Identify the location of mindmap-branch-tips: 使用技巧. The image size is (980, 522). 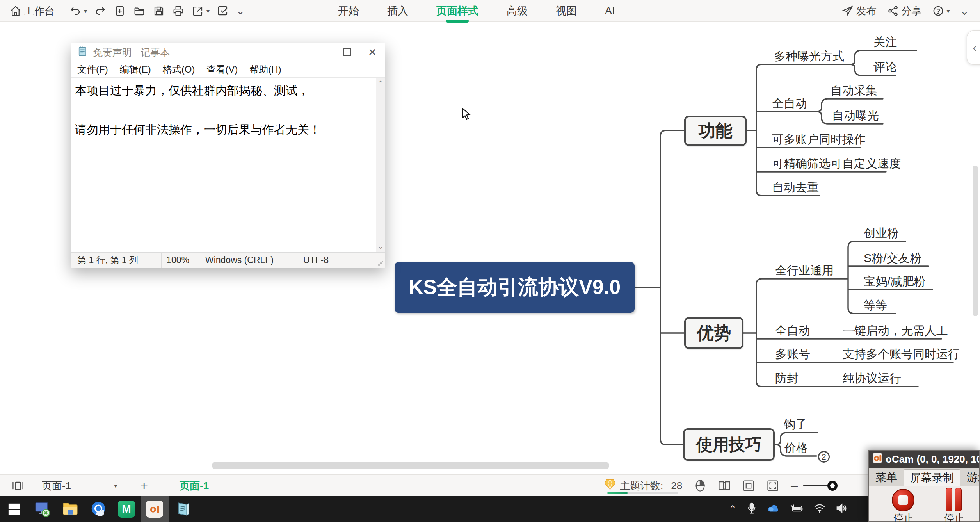
(729, 444).